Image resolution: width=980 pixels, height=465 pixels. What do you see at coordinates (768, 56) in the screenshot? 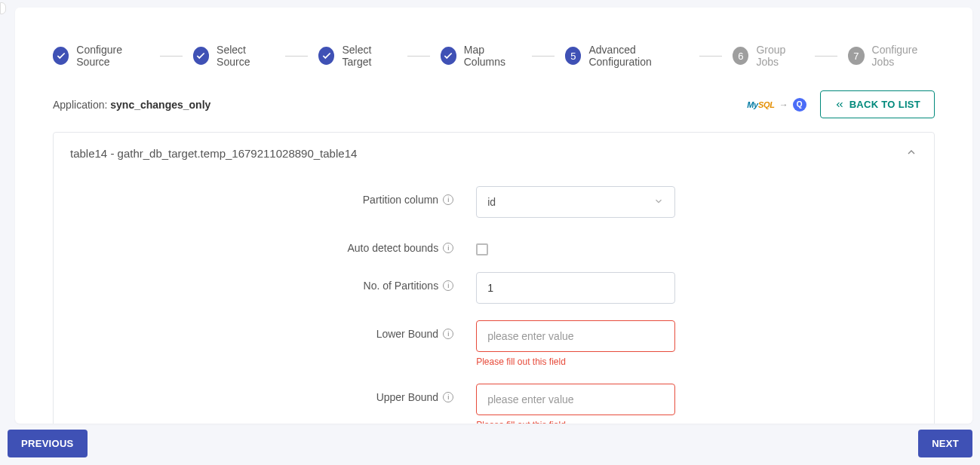
I see `step-group-jobs: 6 Group Jobs` at bounding box center [768, 56].